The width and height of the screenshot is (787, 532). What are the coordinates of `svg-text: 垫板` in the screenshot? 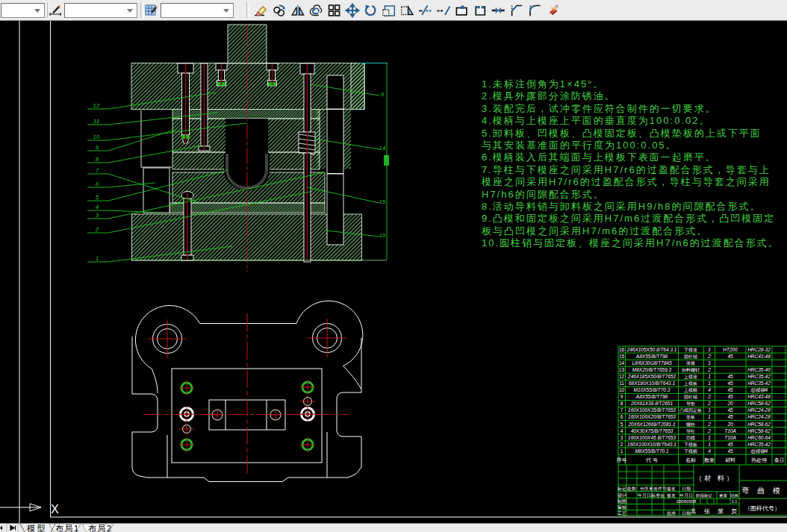 It's located at (691, 417).